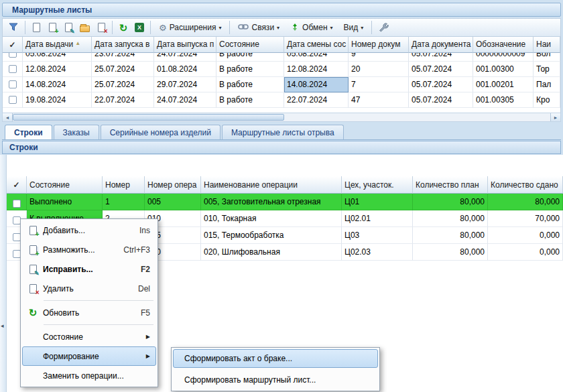  Describe the element at coordinates (78, 43) in the screenshot. I see `sort-ascending-icon: ▲` at that location.